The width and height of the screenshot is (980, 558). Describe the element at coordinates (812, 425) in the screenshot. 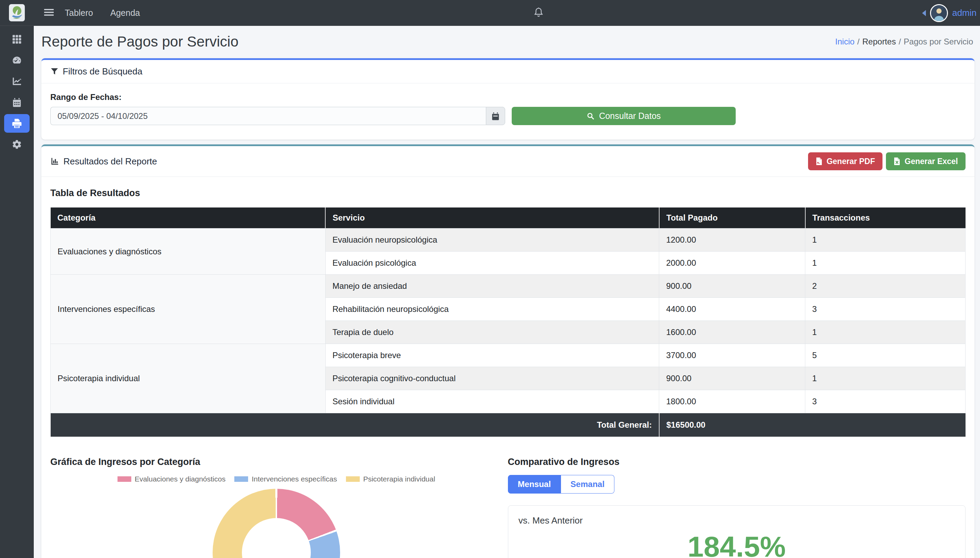

I see `total-general-value: $16500.00` at that location.